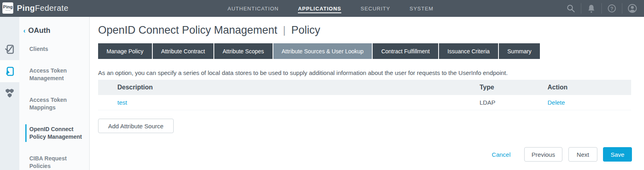  Describe the element at coordinates (136, 126) in the screenshot. I see `add-attribute-source-button: Add Attribute Source` at that location.